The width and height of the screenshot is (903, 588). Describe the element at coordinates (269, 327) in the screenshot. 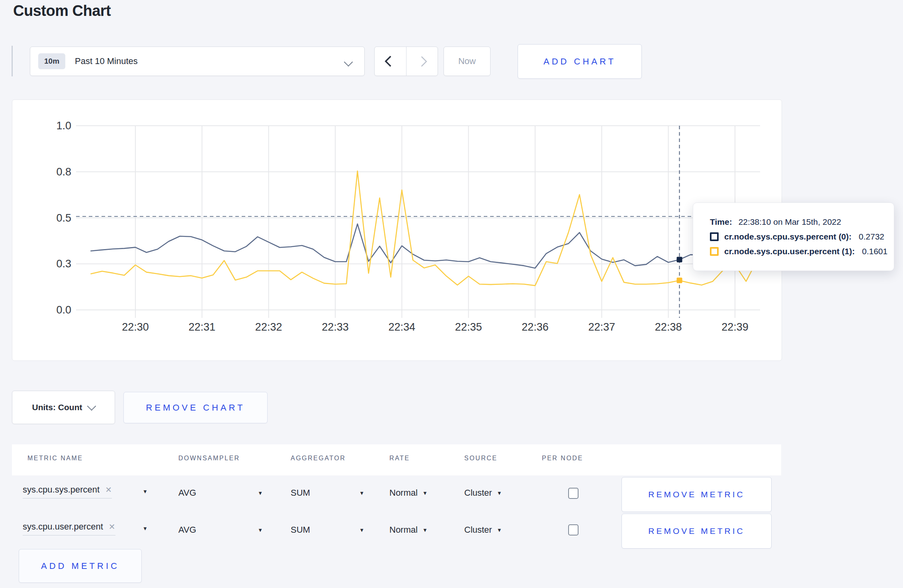

I see `x-axis-tick-label: 22:32` at that location.